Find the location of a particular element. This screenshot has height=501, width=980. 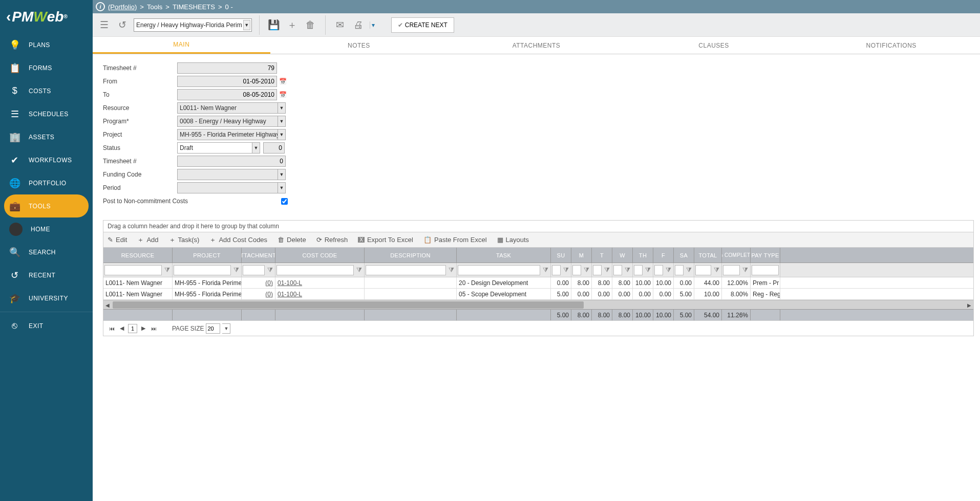

select-status: Draft▼ is located at coordinates (219, 148).